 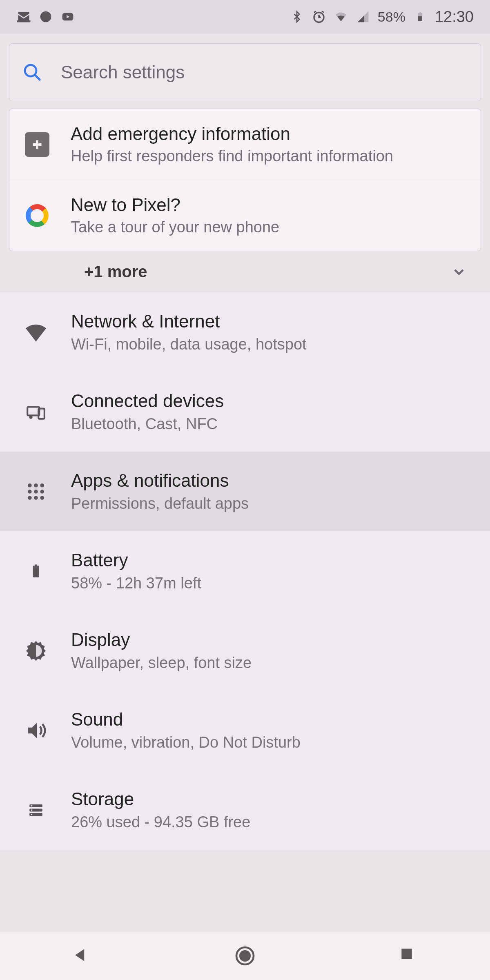 I want to click on nav-recents-button, so click(x=409, y=956).